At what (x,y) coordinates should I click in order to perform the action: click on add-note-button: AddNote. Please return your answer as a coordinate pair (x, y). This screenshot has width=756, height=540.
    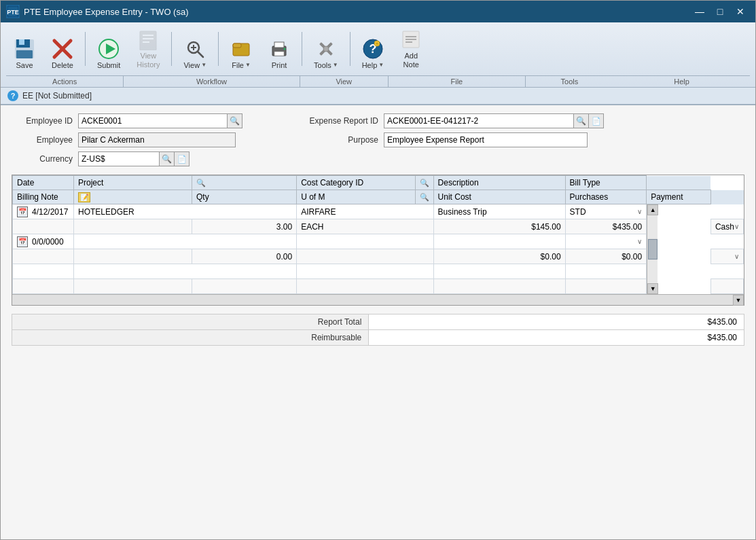
    Looking at the image, I should click on (411, 49).